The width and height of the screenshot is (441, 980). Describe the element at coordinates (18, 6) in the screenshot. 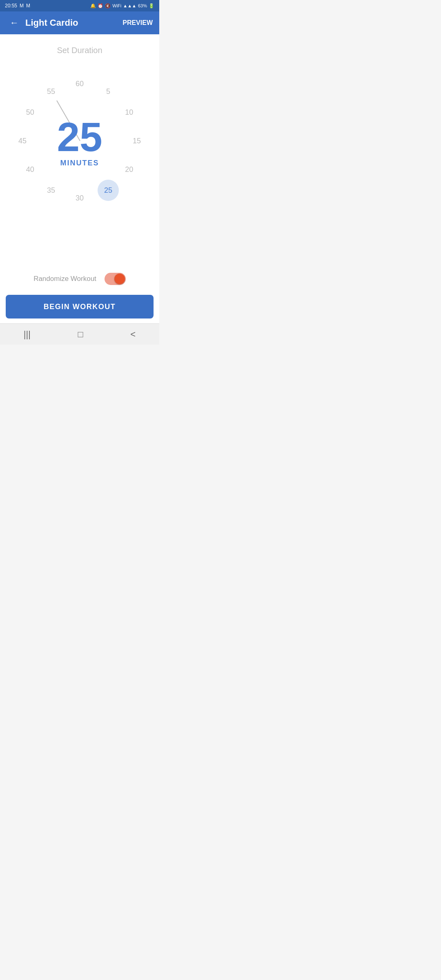

I see `status-left: 20:55 M M` at that location.